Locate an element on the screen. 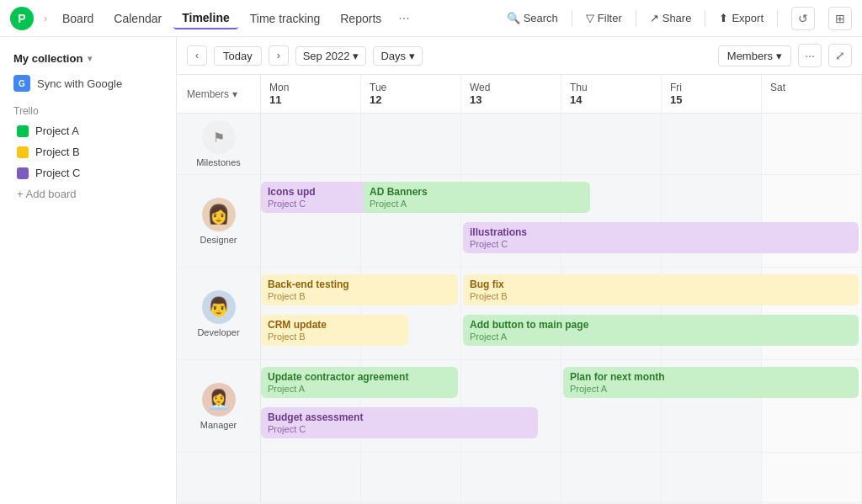 This screenshot has height=504, width=862. nav-time-tracking: Time tracking is located at coordinates (285, 19).